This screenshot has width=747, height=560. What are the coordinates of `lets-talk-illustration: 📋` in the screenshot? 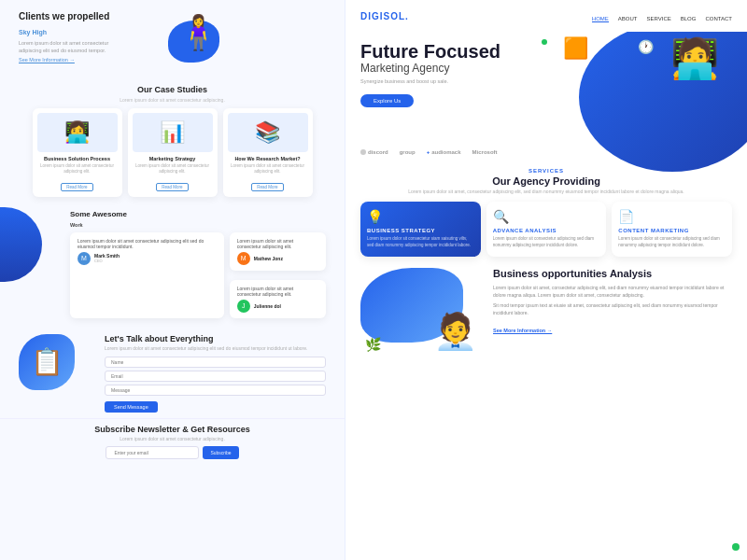 It's located at (56, 362).